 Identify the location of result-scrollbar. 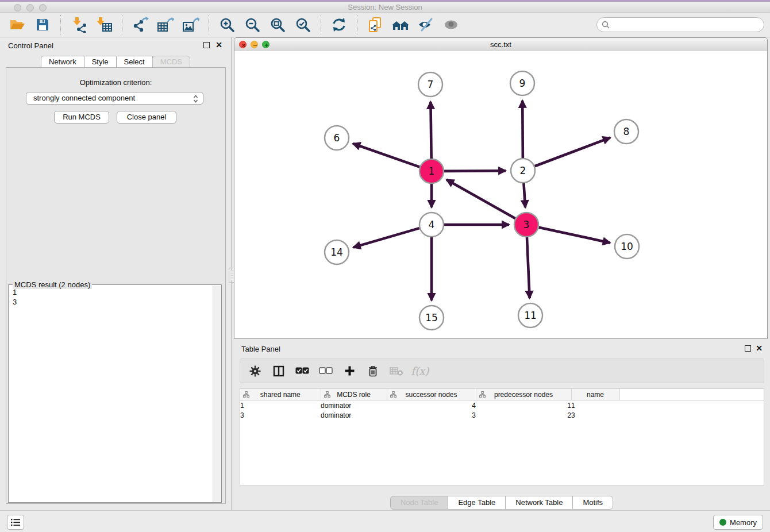
(217, 394).